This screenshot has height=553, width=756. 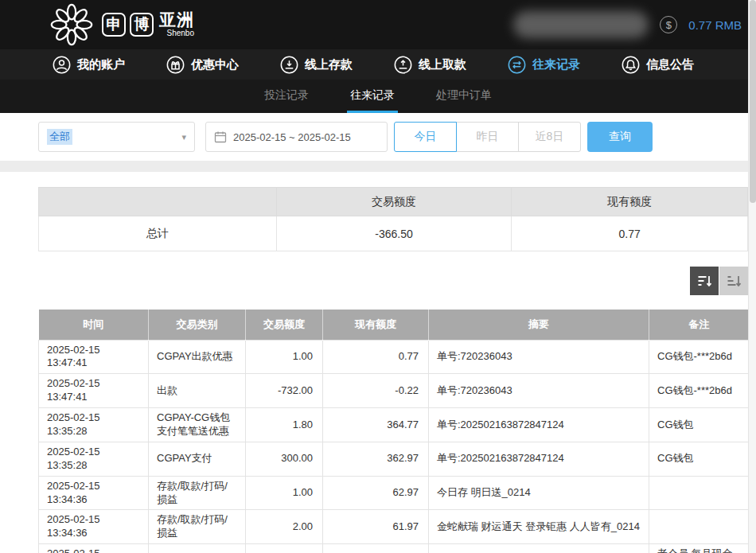 I want to click on quick-date-group: 今日 昨日 近8日, so click(x=487, y=137).